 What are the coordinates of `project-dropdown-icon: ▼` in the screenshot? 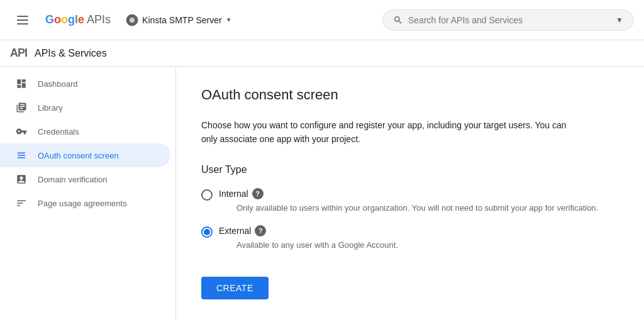 It's located at (229, 20).